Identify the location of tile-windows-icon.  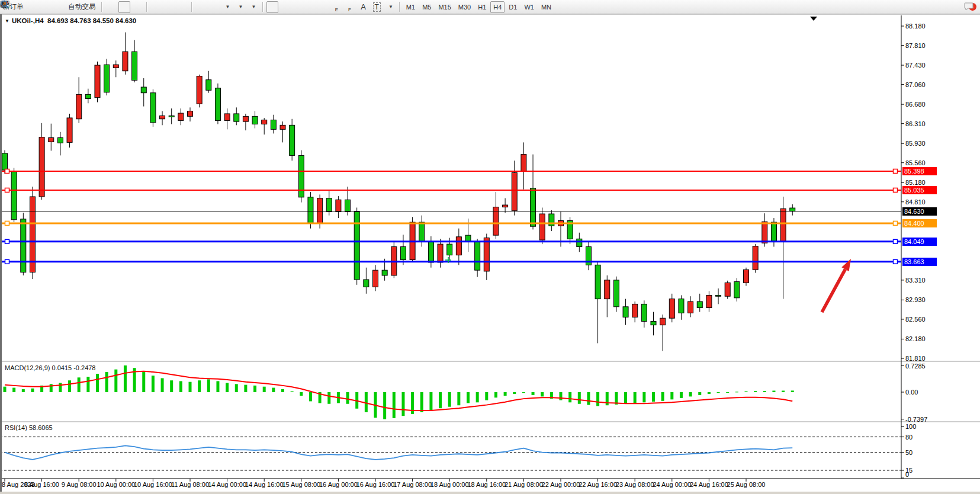
(182, 7).